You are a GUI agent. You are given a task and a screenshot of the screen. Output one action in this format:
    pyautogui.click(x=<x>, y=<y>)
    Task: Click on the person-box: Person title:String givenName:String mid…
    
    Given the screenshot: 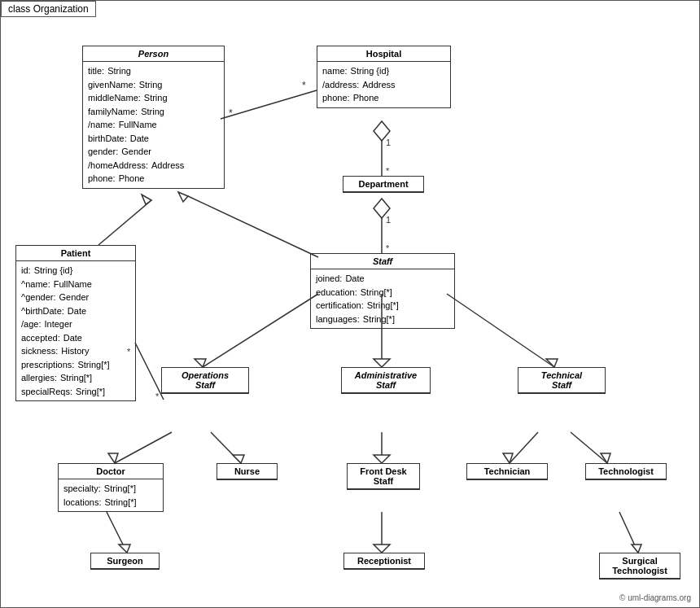 What is the action you would take?
    pyautogui.click(x=153, y=117)
    